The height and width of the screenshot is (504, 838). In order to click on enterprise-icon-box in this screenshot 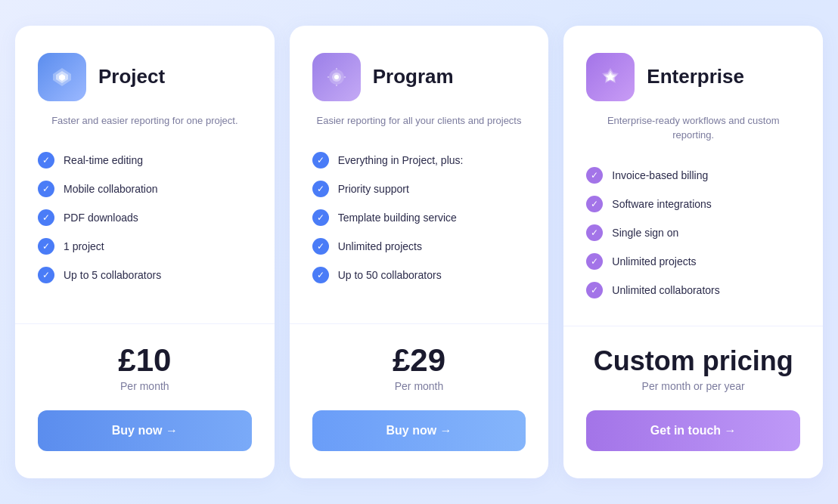, I will do `click(610, 77)`.